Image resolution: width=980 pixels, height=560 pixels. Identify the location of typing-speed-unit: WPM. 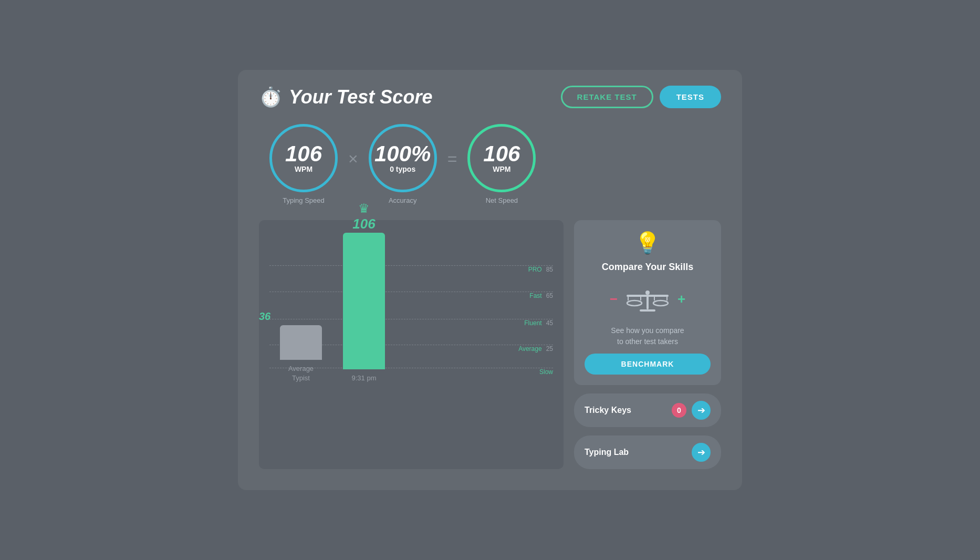
(304, 169).